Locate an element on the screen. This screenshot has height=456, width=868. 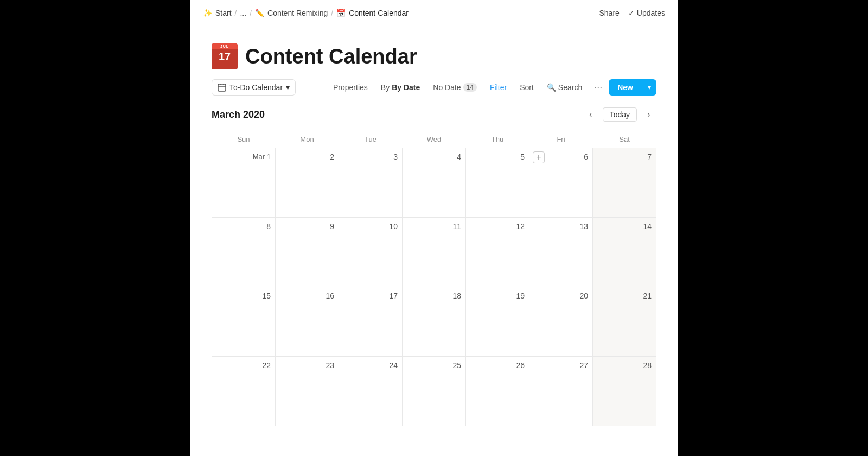
header-tue: Tue is located at coordinates (371, 140).